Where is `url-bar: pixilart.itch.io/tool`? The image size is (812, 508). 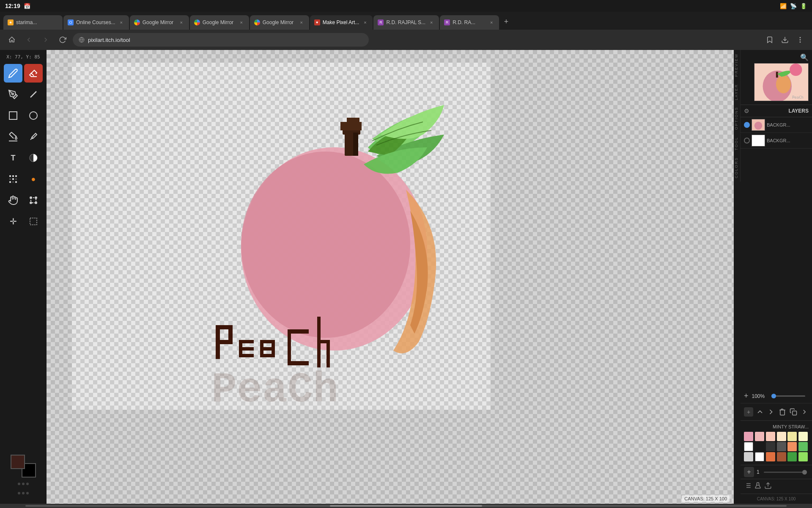
url-bar: pixilart.itch.io/tool is located at coordinates (221, 40).